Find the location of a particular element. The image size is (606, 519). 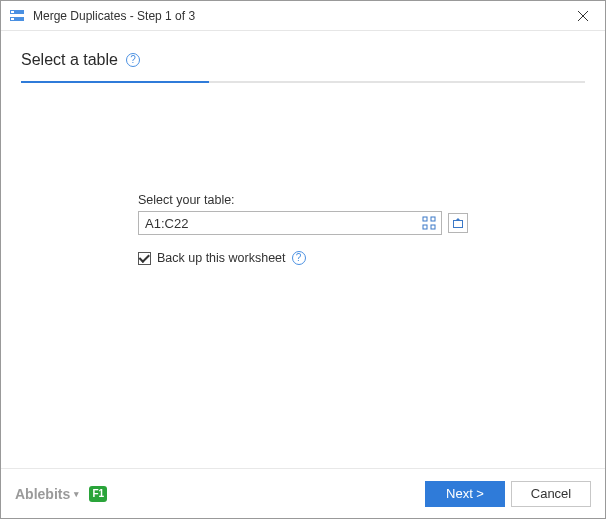

help-icon: ? is located at coordinates (133, 60).